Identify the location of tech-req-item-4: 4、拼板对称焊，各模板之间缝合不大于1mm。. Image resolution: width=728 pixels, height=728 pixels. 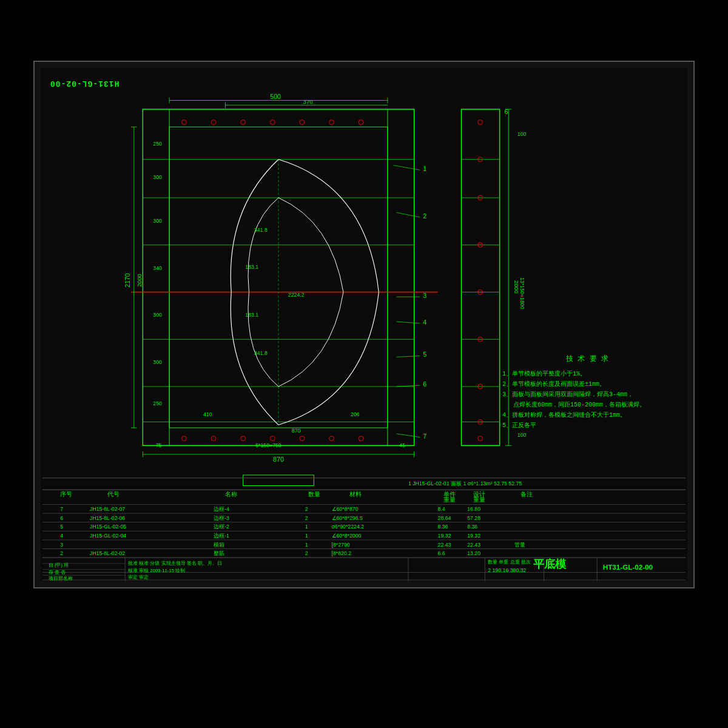
(587, 415).